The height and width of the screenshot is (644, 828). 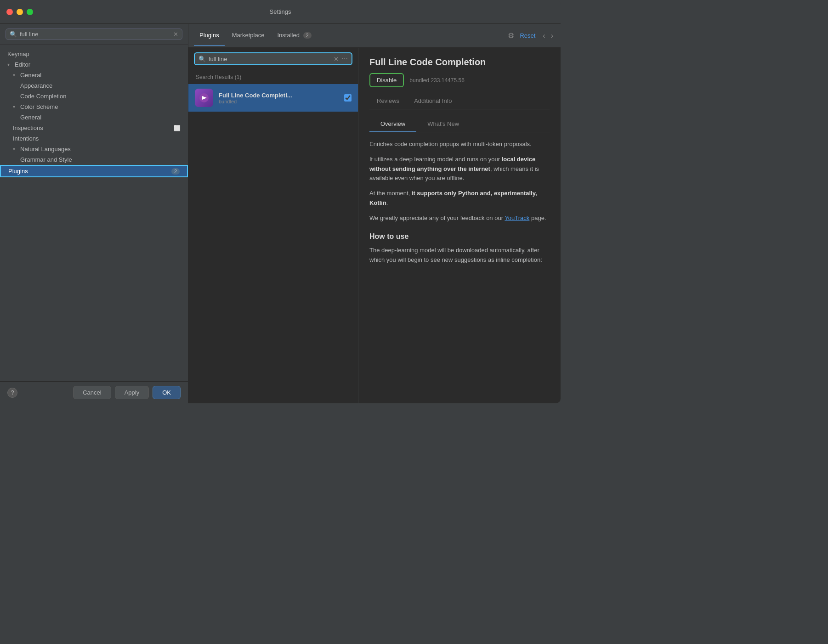 What do you see at coordinates (204, 98) in the screenshot?
I see `plugin-icon` at bounding box center [204, 98].